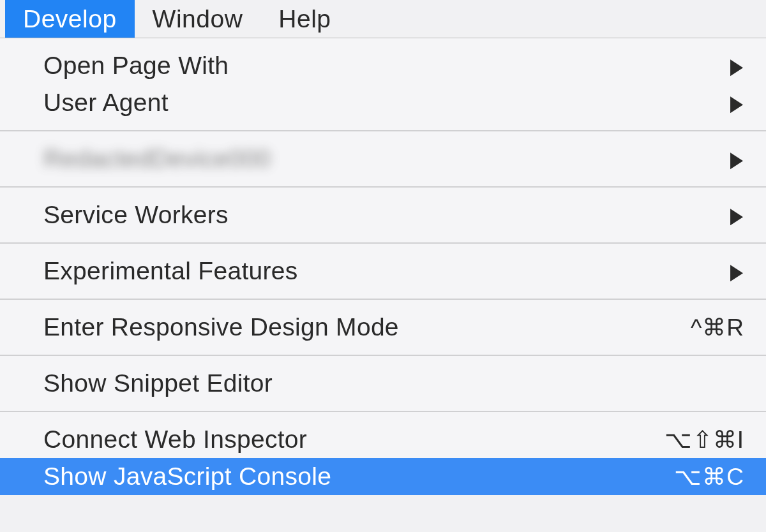 The height and width of the screenshot is (532, 766). What do you see at coordinates (717, 328) in the screenshot?
I see `keyboard-shortcut: ^⌘R` at bounding box center [717, 328].